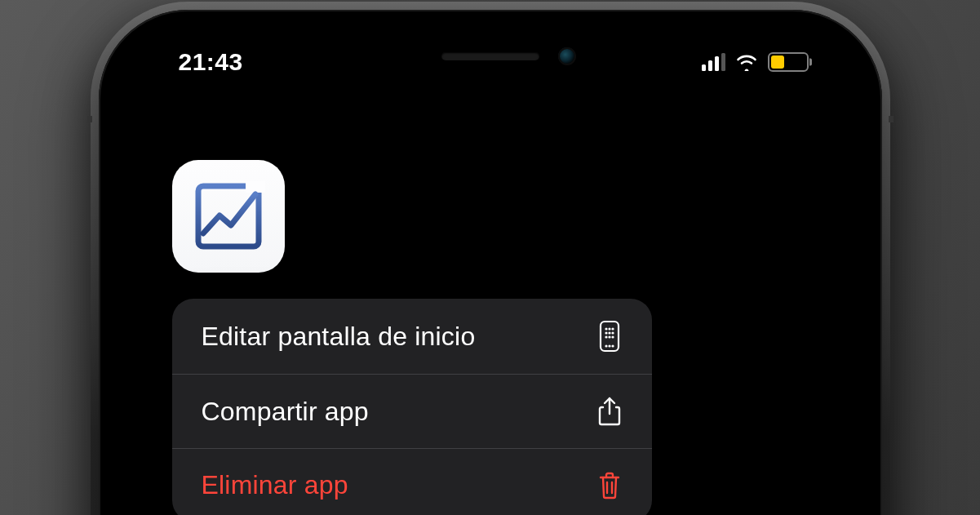 The height and width of the screenshot is (515, 980). I want to click on trash-icon, so click(610, 486).